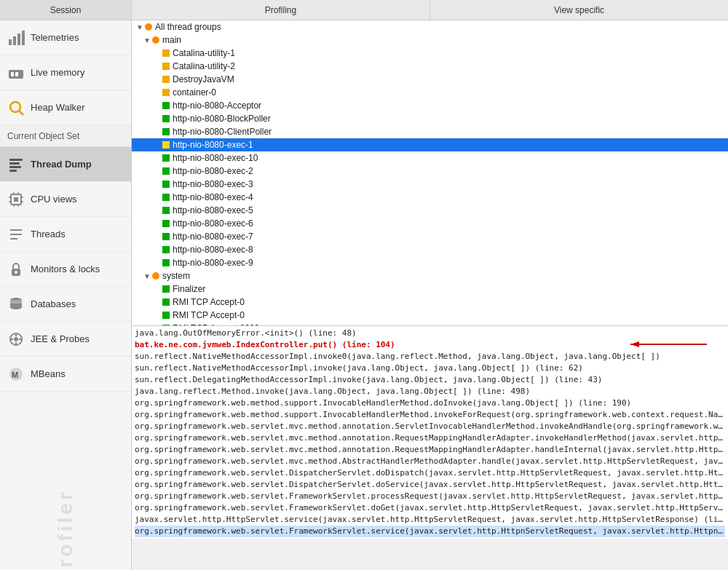 The width and height of the screenshot is (728, 570). Describe the element at coordinates (430, 158) in the screenshot. I see `tree-thread-exec-10: http-nio-8080-exec-10` at that location.